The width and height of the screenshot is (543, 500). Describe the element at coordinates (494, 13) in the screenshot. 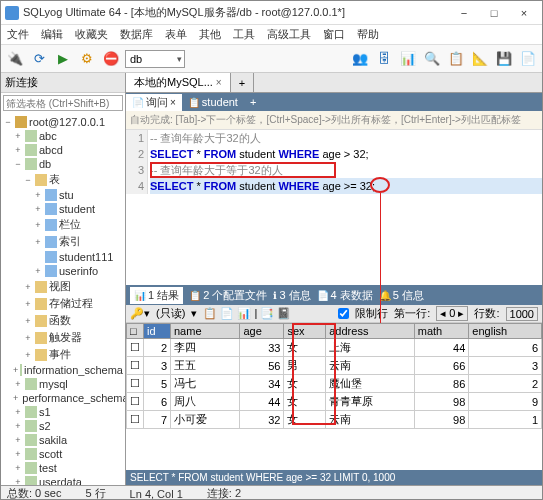

I see `maximize-button: □` at that location.